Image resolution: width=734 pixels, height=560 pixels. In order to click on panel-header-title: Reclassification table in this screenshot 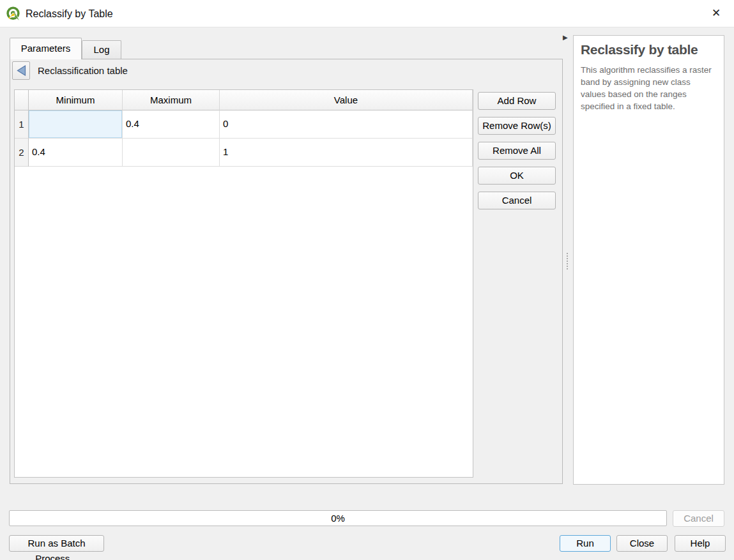, I will do `click(83, 70)`.